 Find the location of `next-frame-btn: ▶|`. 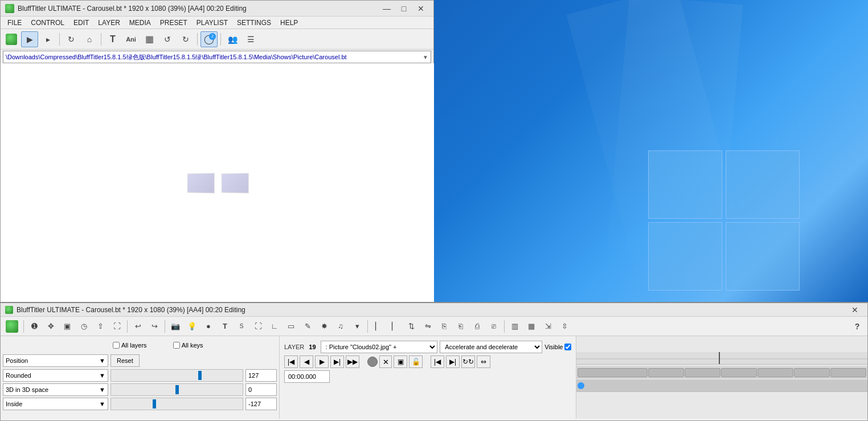

next-frame-btn: ▶| is located at coordinates (337, 362).